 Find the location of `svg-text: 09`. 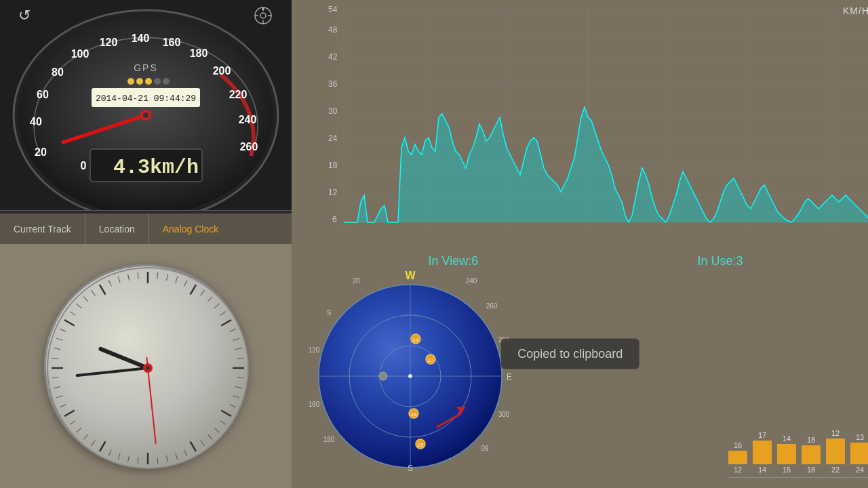

svg-text: 09 is located at coordinates (485, 449).